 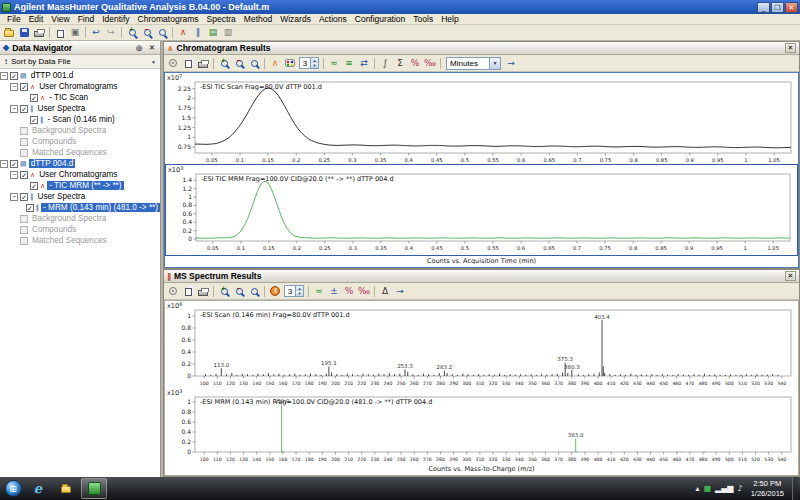 I want to click on tree-item-tic-scan: ✓∧- TIC Scan, so click(x=80, y=98).